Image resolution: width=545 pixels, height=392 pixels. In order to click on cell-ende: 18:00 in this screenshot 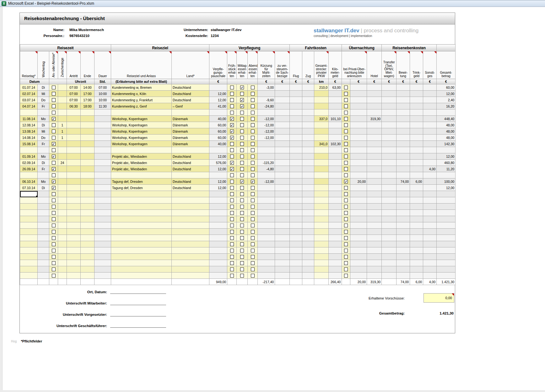, I will do `click(88, 106)`.